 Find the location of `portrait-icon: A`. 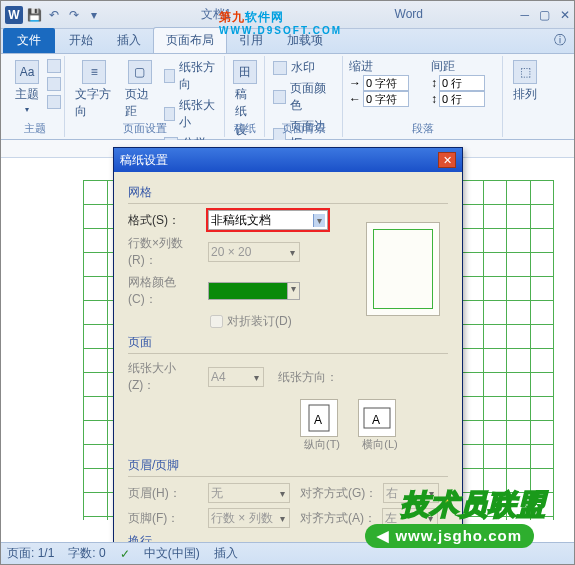

portrait-icon: A is located at coordinates (319, 418).